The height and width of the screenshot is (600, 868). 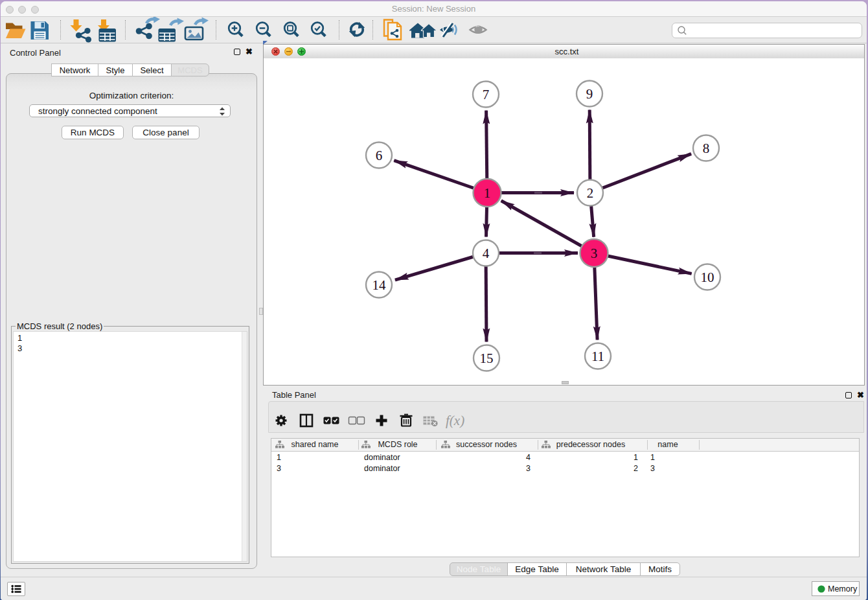 What do you see at coordinates (380, 156) in the screenshot?
I see `svg-text: 6` at bounding box center [380, 156].